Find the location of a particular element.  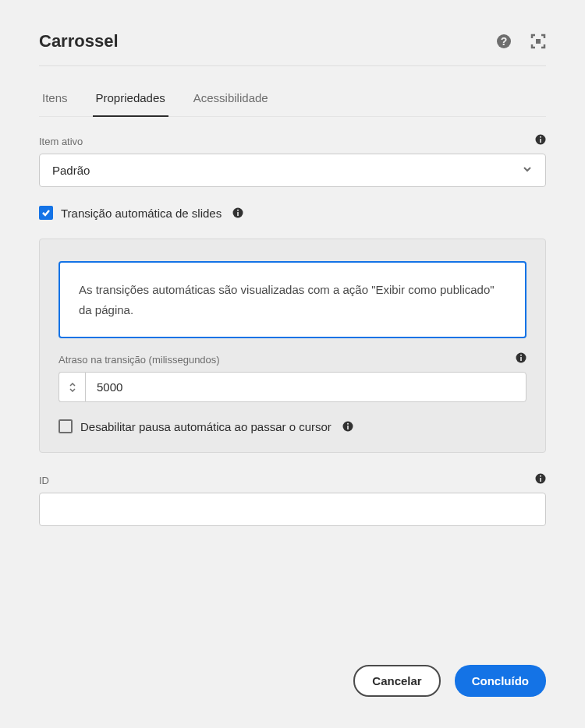

field-item-ativo: Item ativo Padrão is located at coordinates (292, 161).